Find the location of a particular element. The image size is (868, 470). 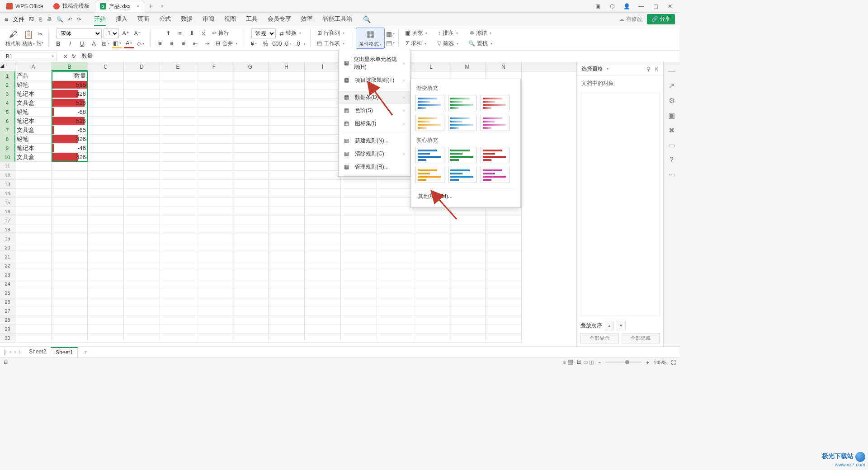

align-center-icon: ≡ is located at coordinates (172, 43).